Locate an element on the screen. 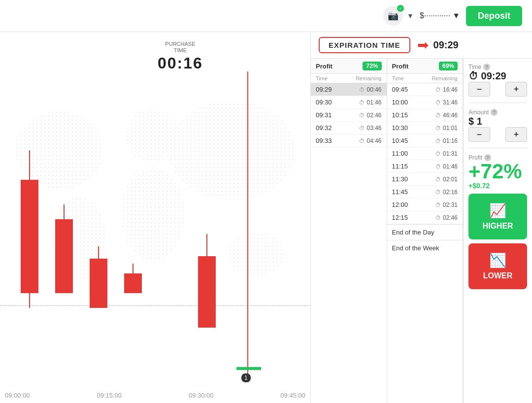 Image resolution: width=532 pixels, height=403 pixels. exp-right-time-9: 12:00 is located at coordinates (400, 205).